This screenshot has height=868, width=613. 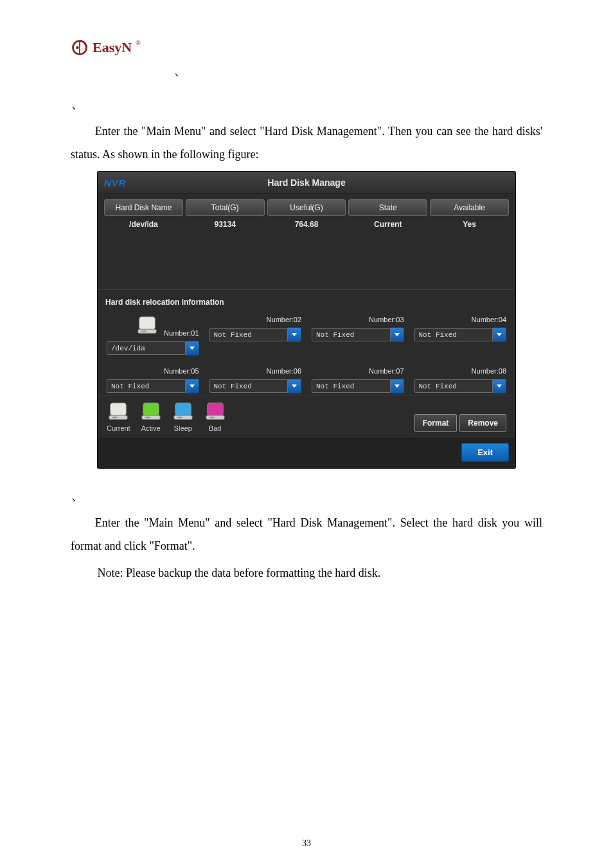 What do you see at coordinates (215, 417) in the screenshot?
I see `legend-bad: Bad` at bounding box center [215, 417].